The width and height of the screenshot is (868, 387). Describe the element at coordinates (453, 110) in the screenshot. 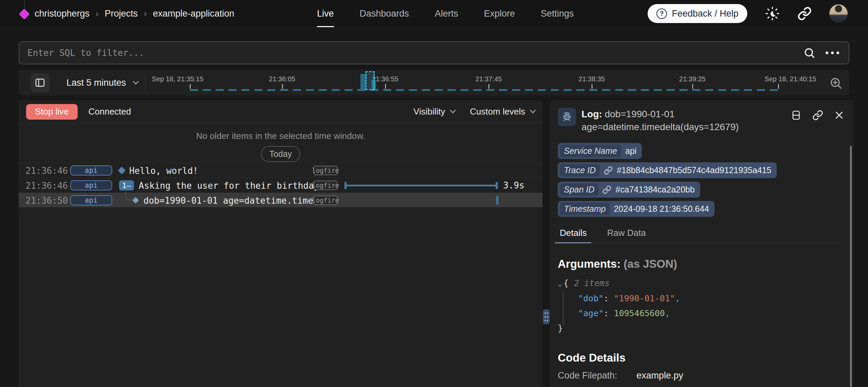

I see `chevron-down-icon` at that location.